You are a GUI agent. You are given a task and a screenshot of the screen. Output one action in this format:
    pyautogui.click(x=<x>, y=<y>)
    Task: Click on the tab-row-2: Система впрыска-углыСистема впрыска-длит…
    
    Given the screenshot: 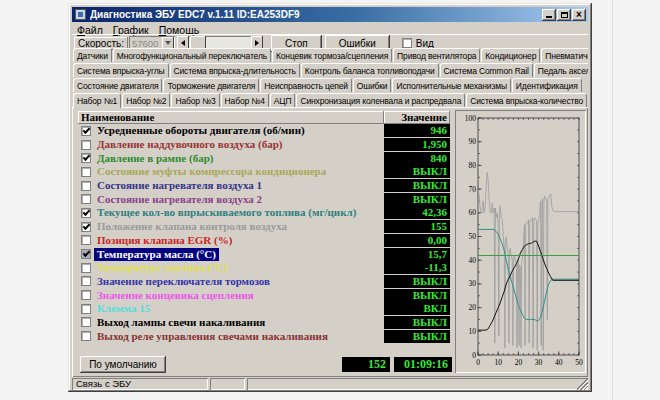 What is the action you would take?
    pyautogui.click(x=330, y=70)
    